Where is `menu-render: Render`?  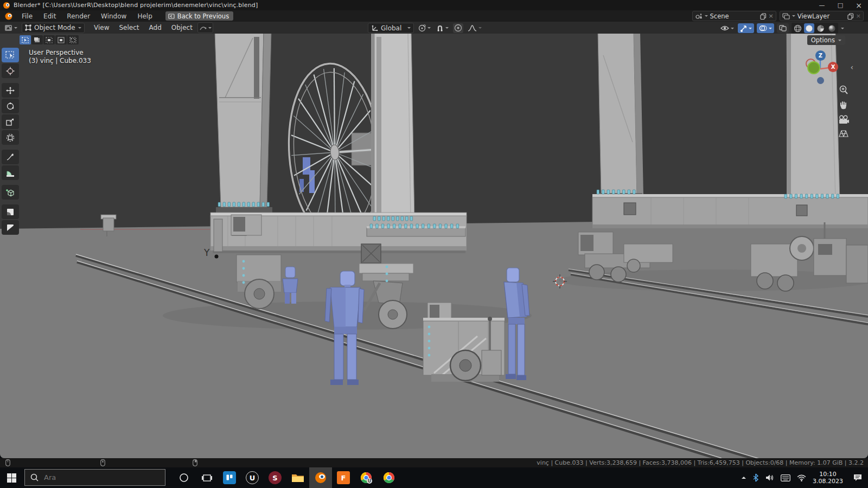
menu-render: Render is located at coordinates (78, 16).